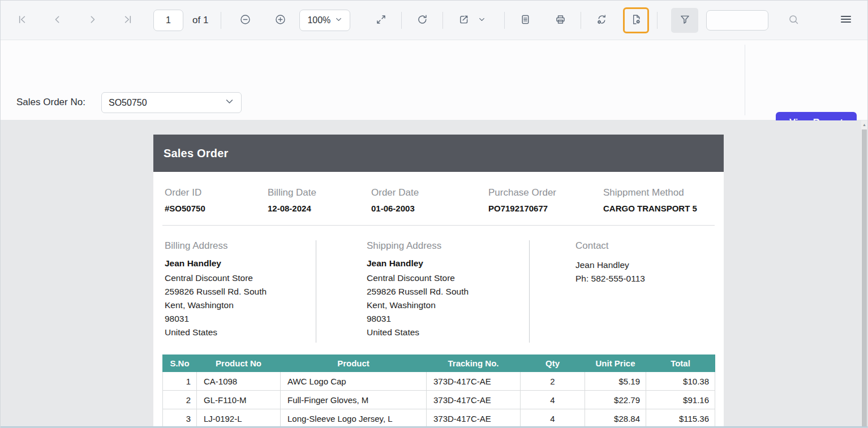 The width and height of the screenshot is (868, 428). I want to click on export-dropdown, so click(470, 20).